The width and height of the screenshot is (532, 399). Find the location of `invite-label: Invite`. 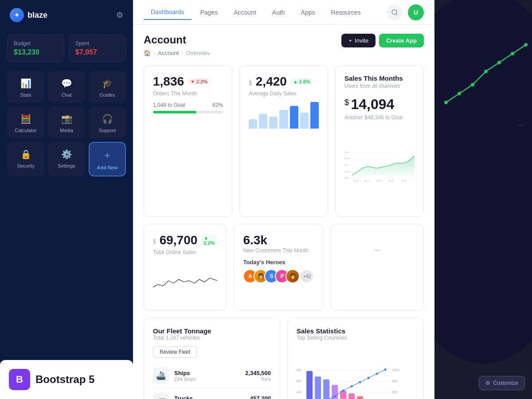

invite-label: Invite is located at coordinates (362, 41).